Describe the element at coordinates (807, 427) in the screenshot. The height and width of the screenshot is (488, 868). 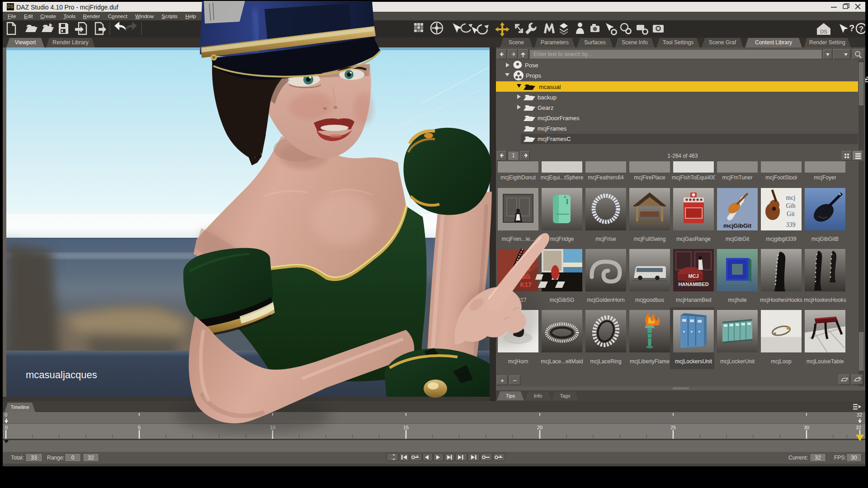
I see `svg-text: 30` at that location.